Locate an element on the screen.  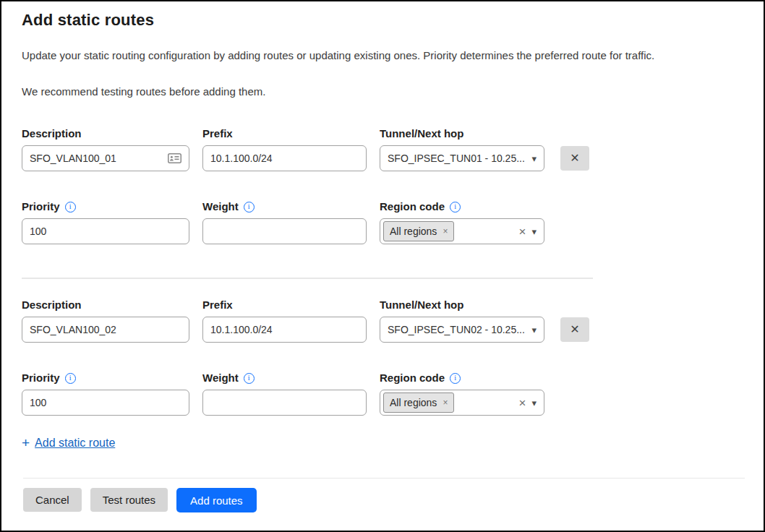
dialog-footer: Cancel Test routes Add routes is located at coordinates (384, 495).